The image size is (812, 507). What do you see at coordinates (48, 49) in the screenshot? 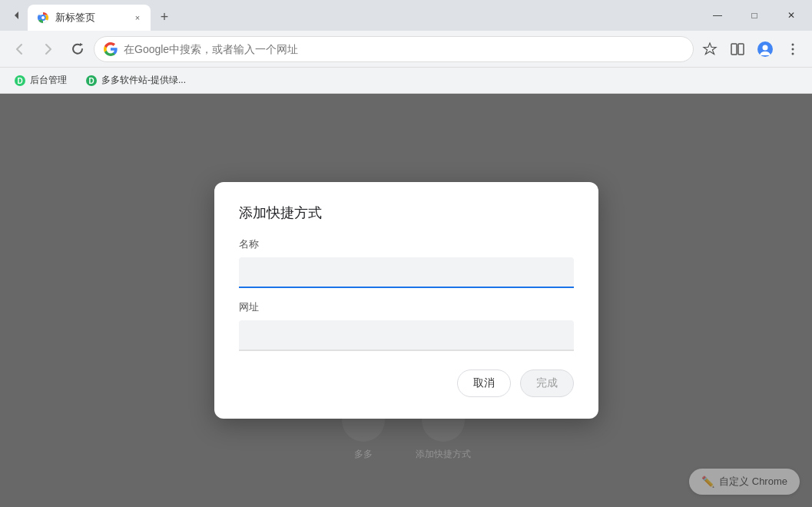
I see `forward-button` at bounding box center [48, 49].